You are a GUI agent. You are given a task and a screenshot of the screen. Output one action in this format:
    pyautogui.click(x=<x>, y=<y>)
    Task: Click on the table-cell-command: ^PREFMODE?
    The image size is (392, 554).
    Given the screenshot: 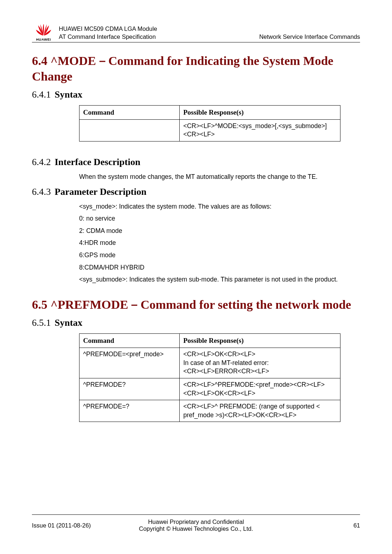 What is the action you would take?
    pyautogui.click(x=130, y=389)
    